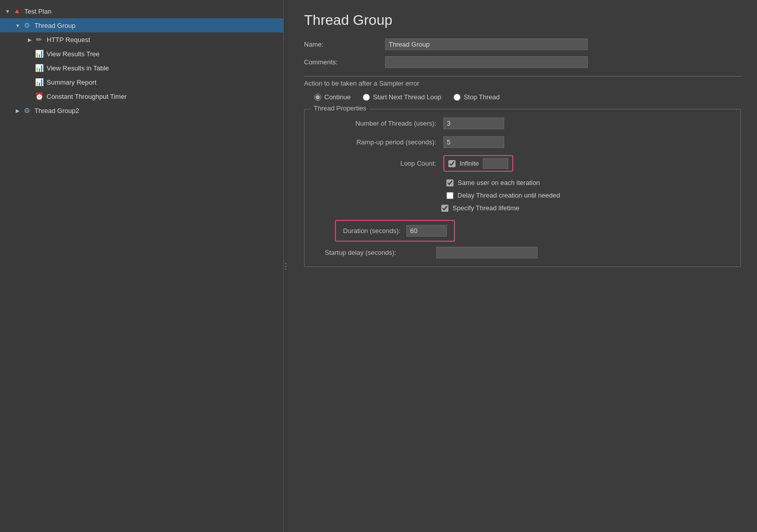 The height and width of the screenshot is (532, 757). What do you see at coordinates (68, 40) in the screenshot?
I see `label-http-request: HTTP Request` at bounding box center [68, 40].